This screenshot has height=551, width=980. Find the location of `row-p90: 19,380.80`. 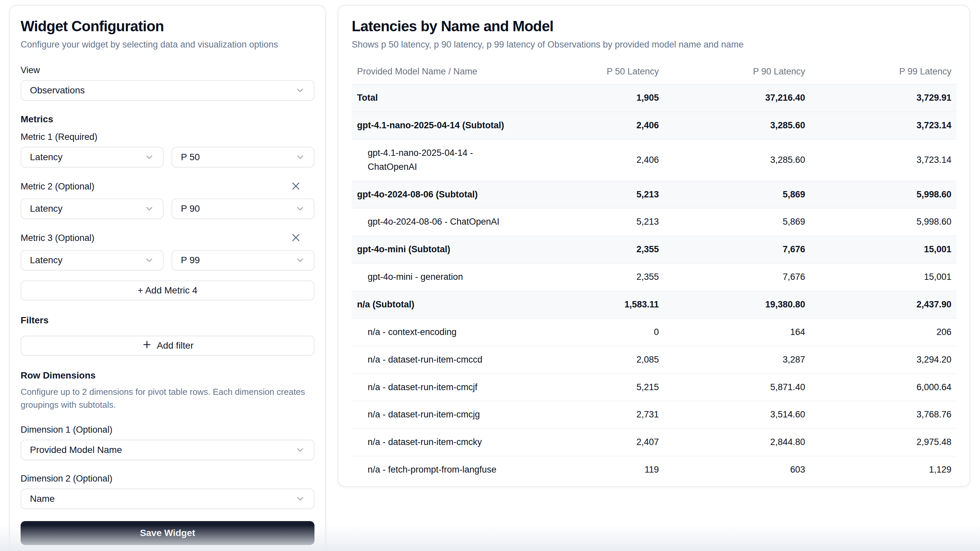

row-p90: 19,380.80 is located at coordinates (737, 305).